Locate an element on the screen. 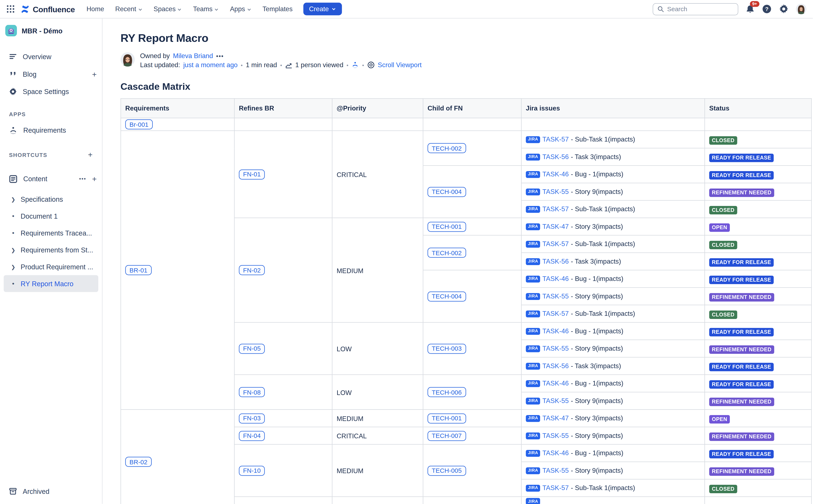  sidebar-item-overview: Overview is located at coordinates (51, 57).